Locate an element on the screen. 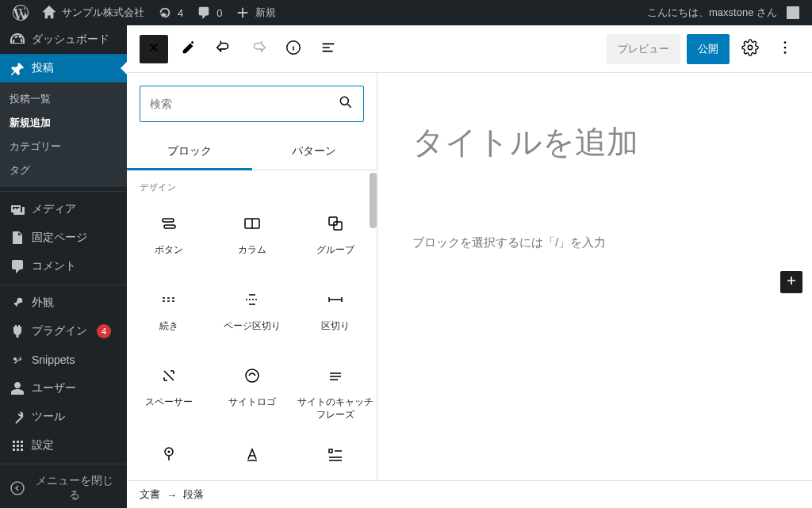 This screenshot has height=508, width=812. media-icon is located at coordinates (17, 209).